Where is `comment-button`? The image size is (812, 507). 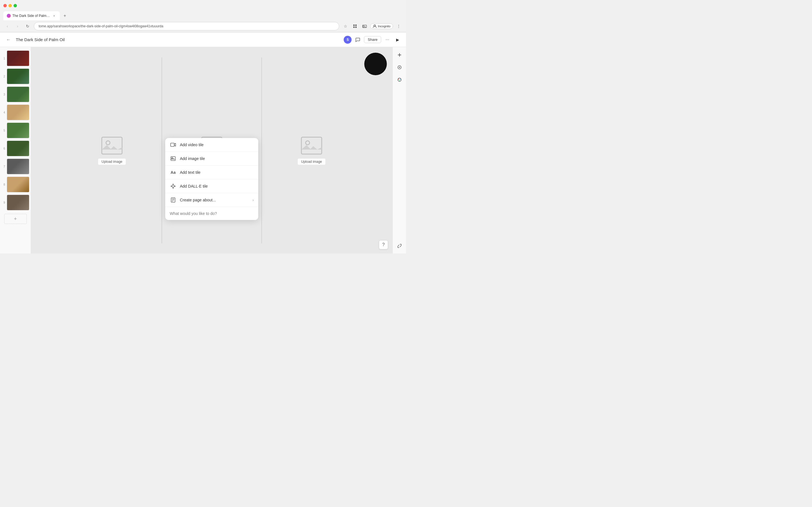
comment-button is located at coordinates (358, 40).